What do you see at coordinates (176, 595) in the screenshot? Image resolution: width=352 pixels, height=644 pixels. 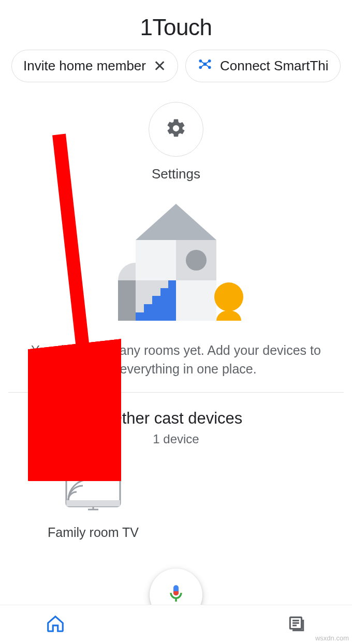 I see `microphone-icon` at bounding box center [176, 595].